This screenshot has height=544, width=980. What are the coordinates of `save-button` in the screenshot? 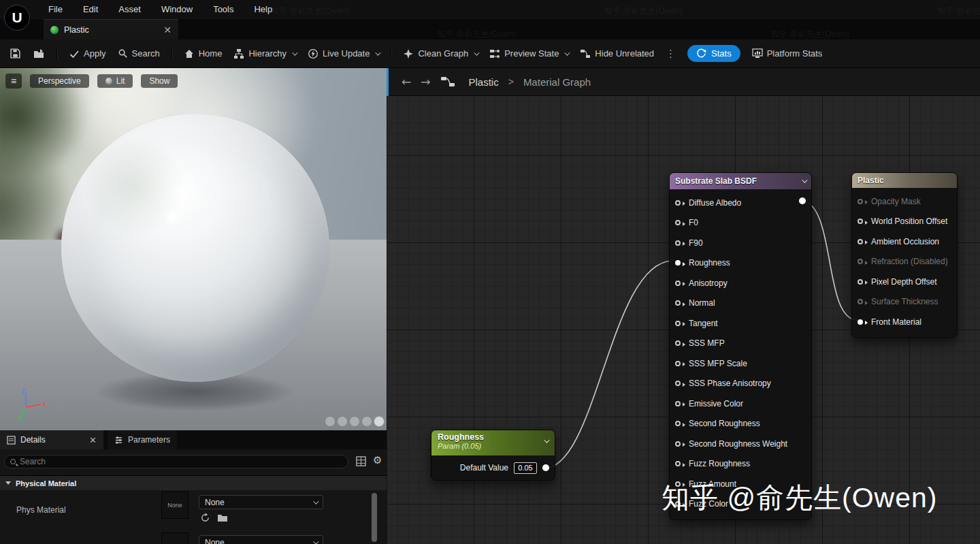 It's located at (15, 53).